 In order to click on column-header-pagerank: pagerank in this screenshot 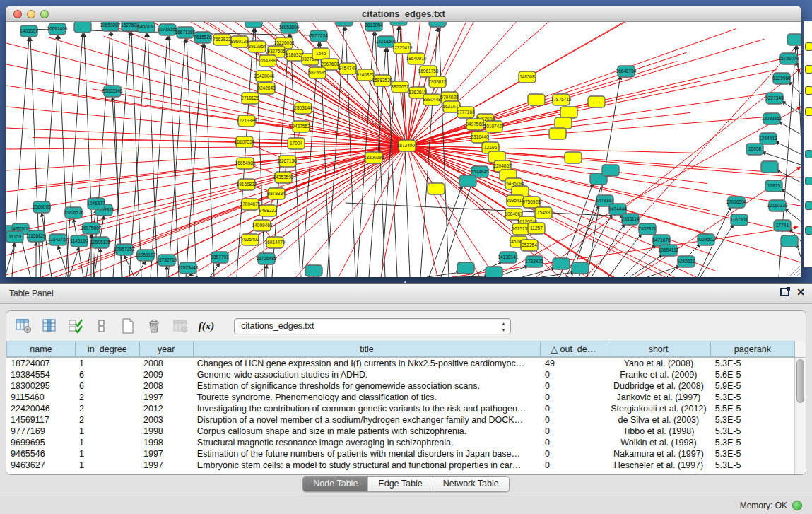, I will do `click(752, 349)`.